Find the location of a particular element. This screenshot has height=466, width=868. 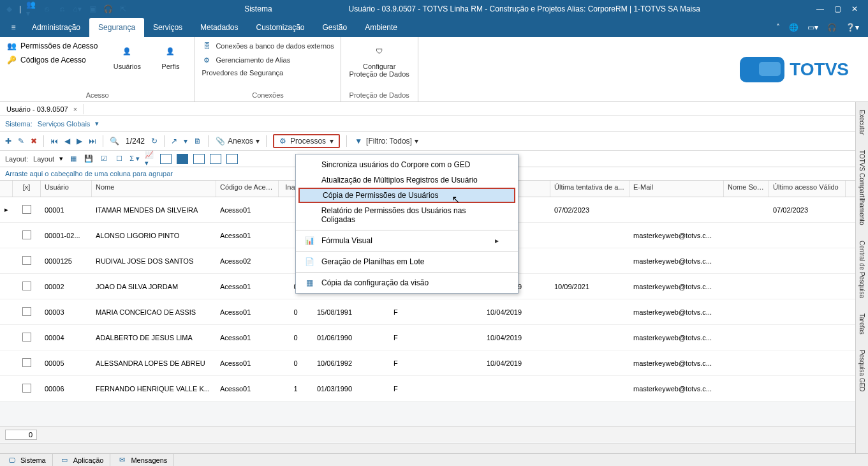

checked-icon: ☑ is located at coordinates (104, 159).